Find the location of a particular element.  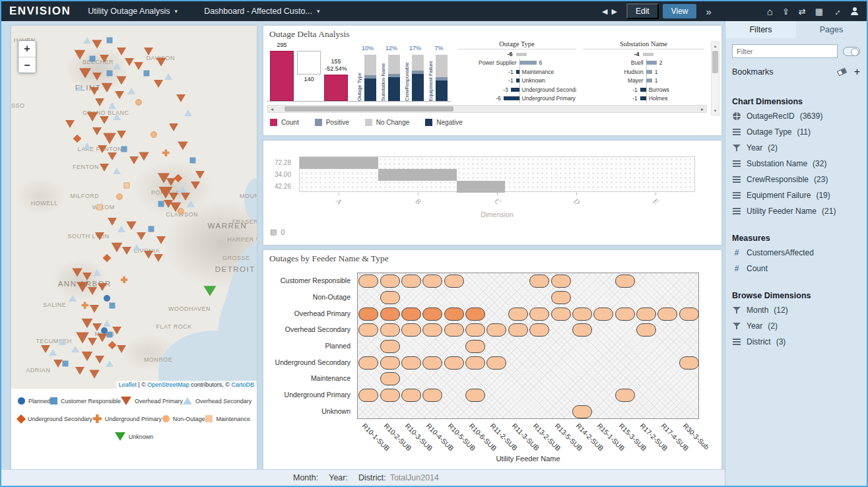

scroll-right-icon: ▸ is located at coordinates (702, 110).